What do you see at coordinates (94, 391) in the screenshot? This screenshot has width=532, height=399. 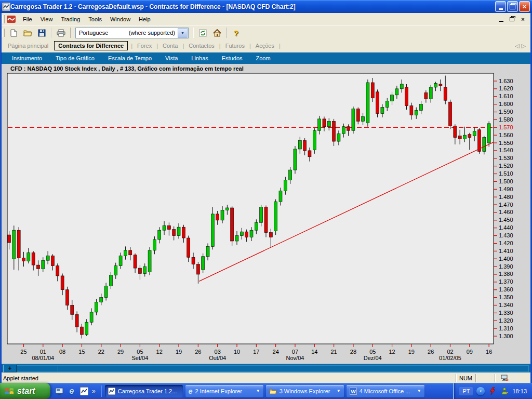 I see `quick-launch-overflow-chevron-icon: »` at bounding box center [94, 391].